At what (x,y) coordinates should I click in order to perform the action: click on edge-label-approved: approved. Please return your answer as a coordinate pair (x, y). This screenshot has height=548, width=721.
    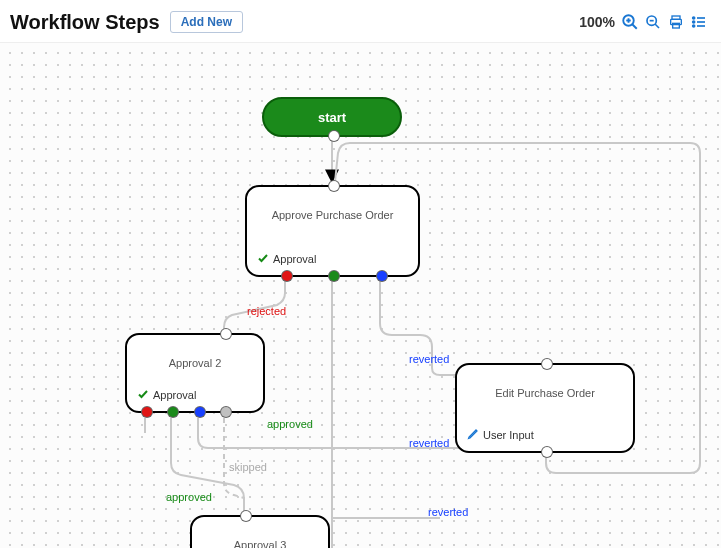
    Looking at the image, I should click on (290, 424).